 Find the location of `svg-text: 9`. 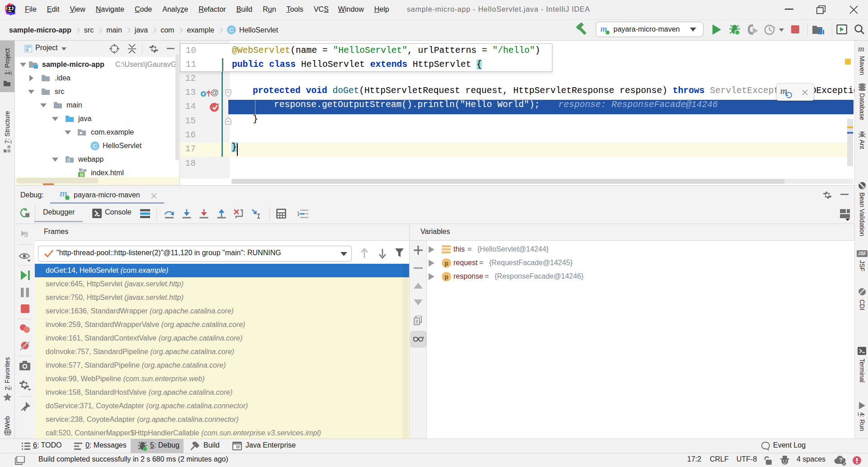

svg-text: 9 is located at coordinates (26, 235).